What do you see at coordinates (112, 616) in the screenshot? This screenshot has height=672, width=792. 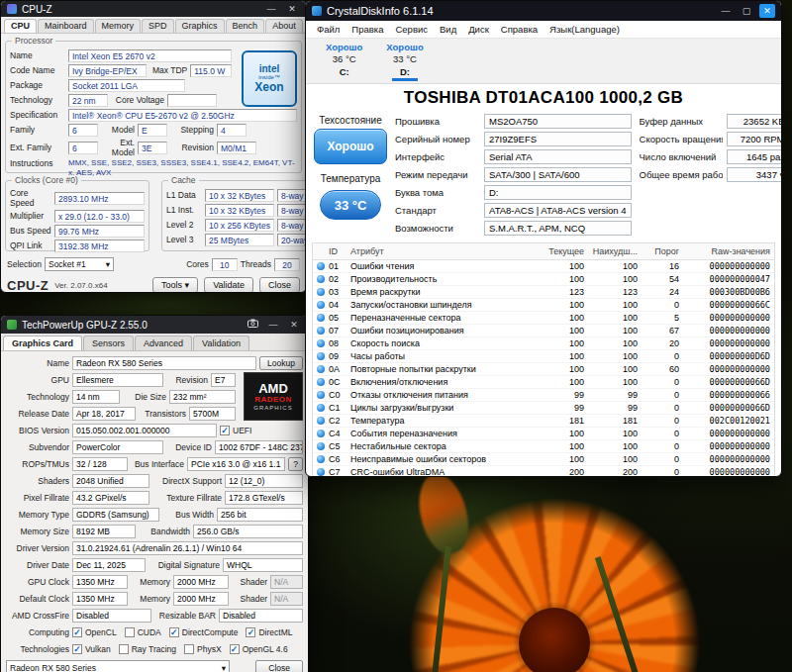 I see `crossfire-value: Disabled` at bounding box center [112, 616].